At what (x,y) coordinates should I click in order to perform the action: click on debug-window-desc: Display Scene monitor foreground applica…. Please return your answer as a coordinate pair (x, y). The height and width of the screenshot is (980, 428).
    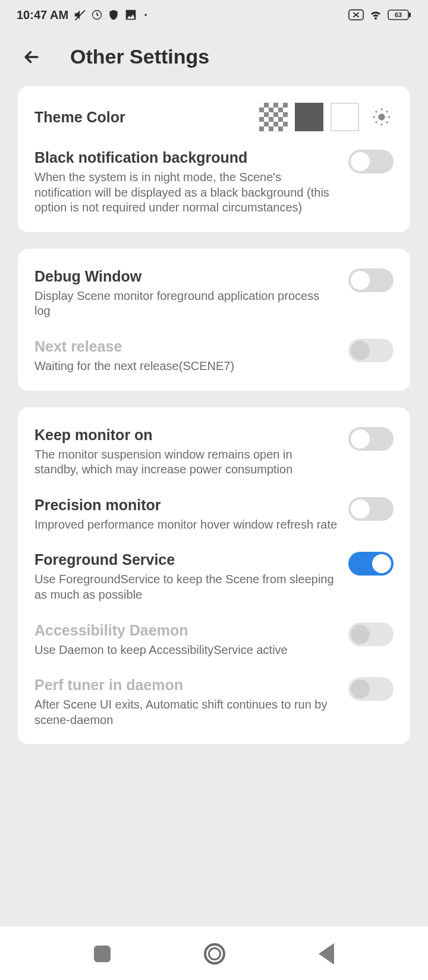
    Looking at the image, I should click on (186, 304).